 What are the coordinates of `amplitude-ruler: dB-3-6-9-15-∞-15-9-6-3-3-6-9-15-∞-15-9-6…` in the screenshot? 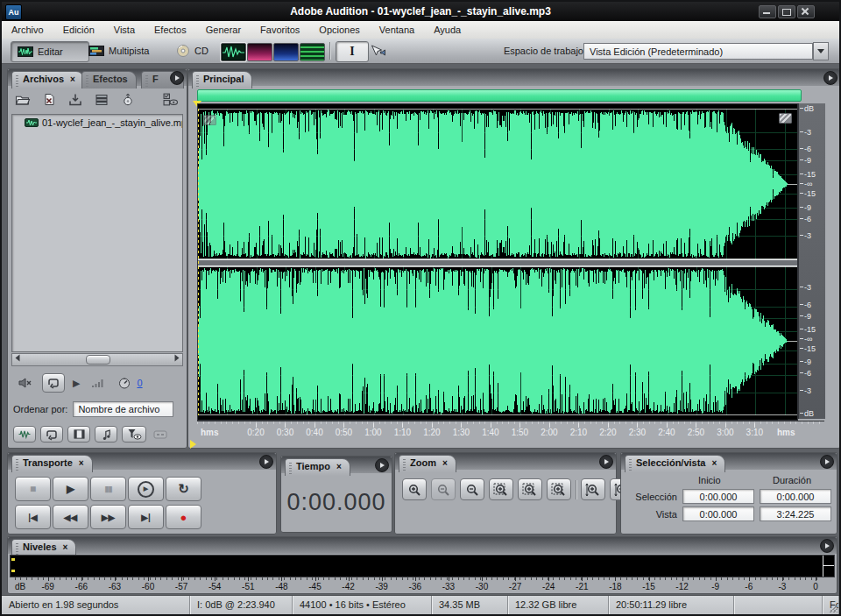 It's located at (811, 261).